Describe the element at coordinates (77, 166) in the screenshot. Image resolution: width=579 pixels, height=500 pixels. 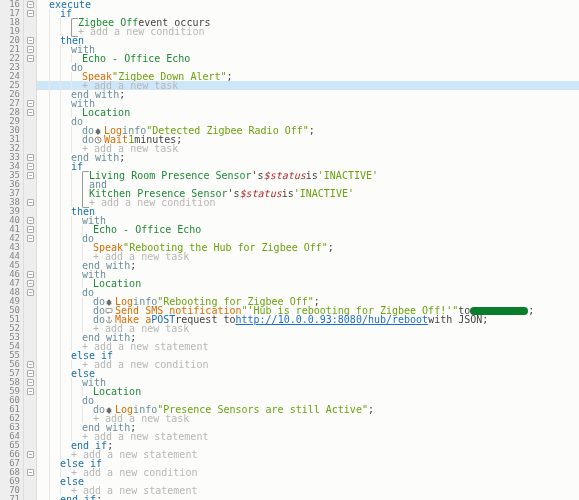
I see `kw-if: if` at that location.